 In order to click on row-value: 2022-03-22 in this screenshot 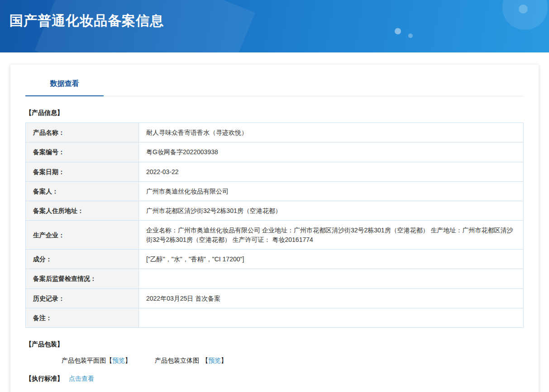, I will do `click(331, 172)`.